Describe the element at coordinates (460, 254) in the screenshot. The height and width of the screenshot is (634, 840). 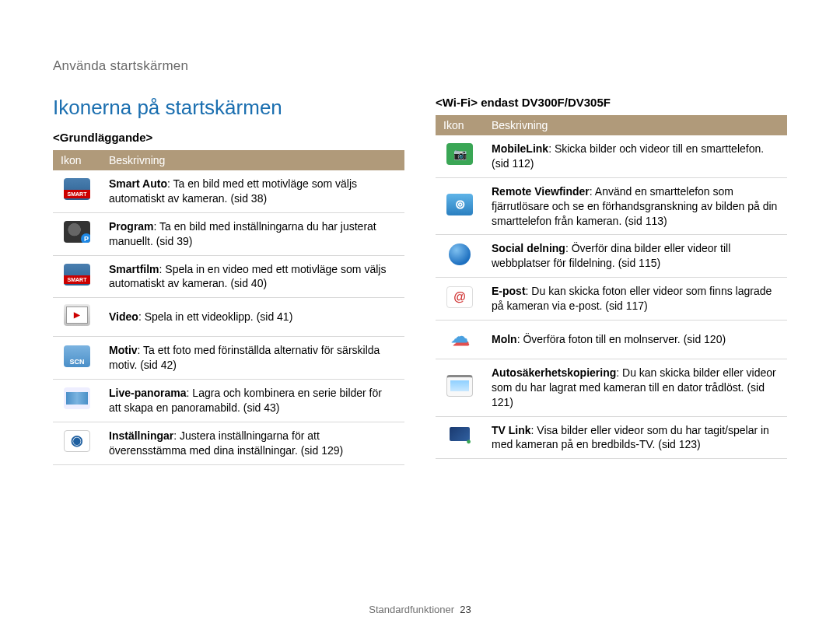
I see `social-share-icon` at that location.